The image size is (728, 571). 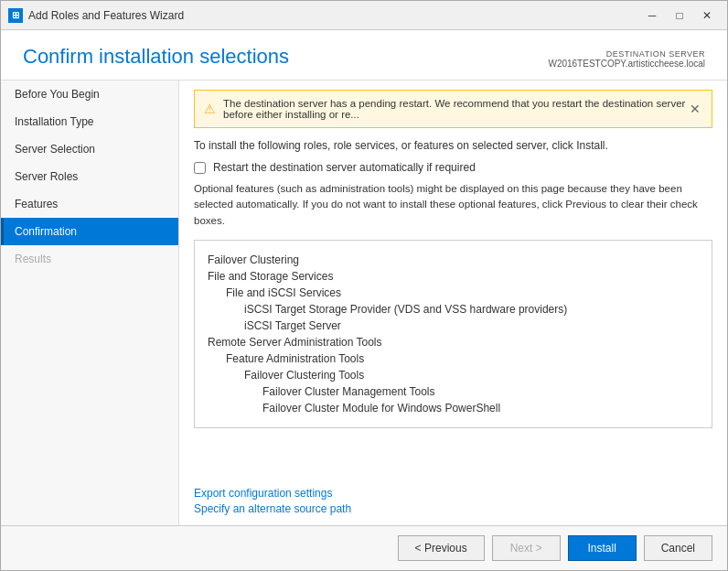 I want to click on feature-item: Failover Clustering, so click(x=454, y=260).